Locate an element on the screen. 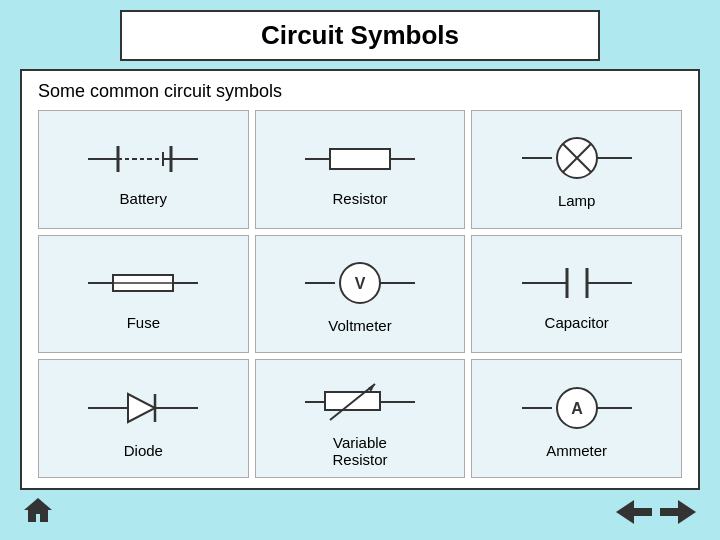  symbol-card-lamp: Lamp is located at coordinates (576, 170).